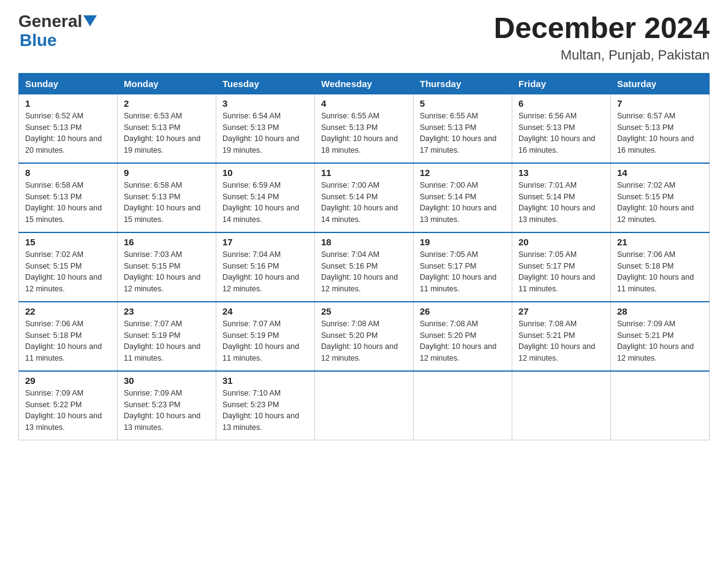 This screenshot has width=728, height=563. What do you see at coordinates (266, 267) in the screenshot?
I see `calendar-day-cell: 17 Sunrise: 7:04 AMSunset: 5:16 PMDaylig…` at bounding box center [266, 267].